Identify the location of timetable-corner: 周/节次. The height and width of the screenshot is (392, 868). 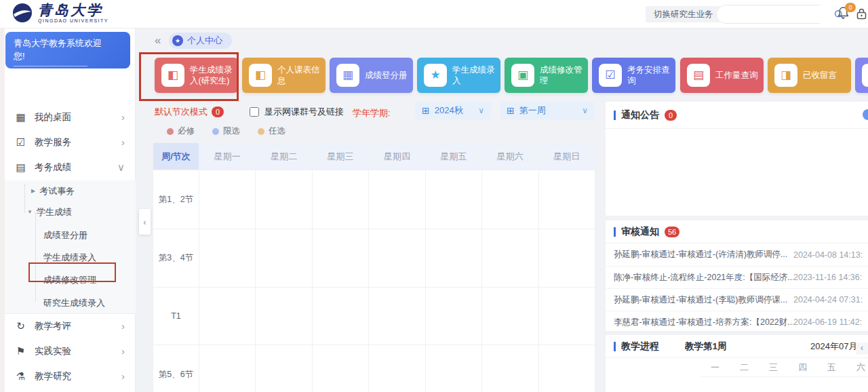
(176, 157).